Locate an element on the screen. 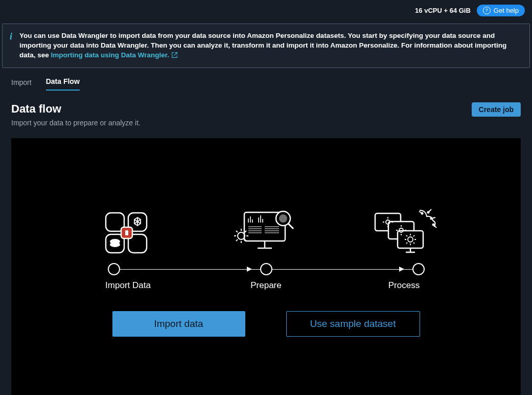 The width and height of the screenshot is (532, 395). action-buttons: Import data Use sample dataset is located at coordinates (266, 324).